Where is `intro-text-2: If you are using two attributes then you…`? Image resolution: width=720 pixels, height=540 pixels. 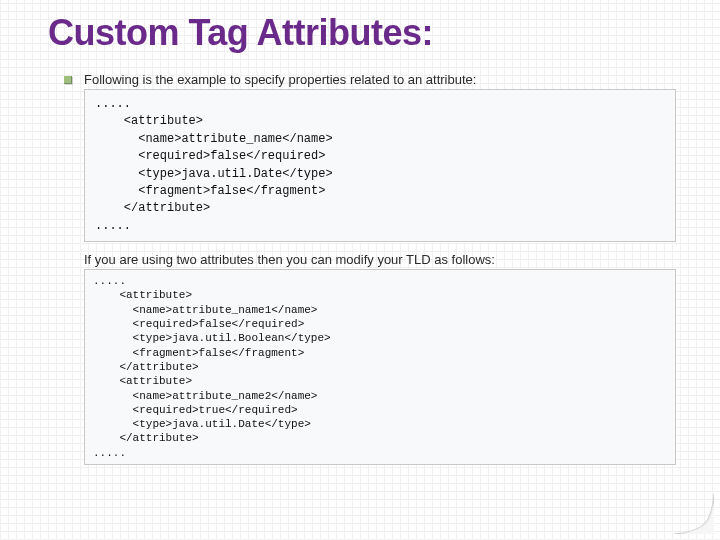
intro-text-2: If you are using two attributes then you… is located at coordinates (381, 260).